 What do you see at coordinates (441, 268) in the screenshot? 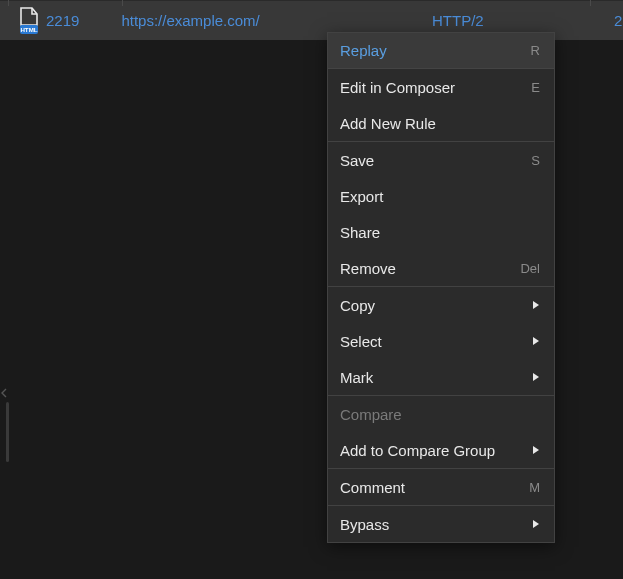
I see `menu-item-remove: RemoveDel` at bounding box center [441, 268].